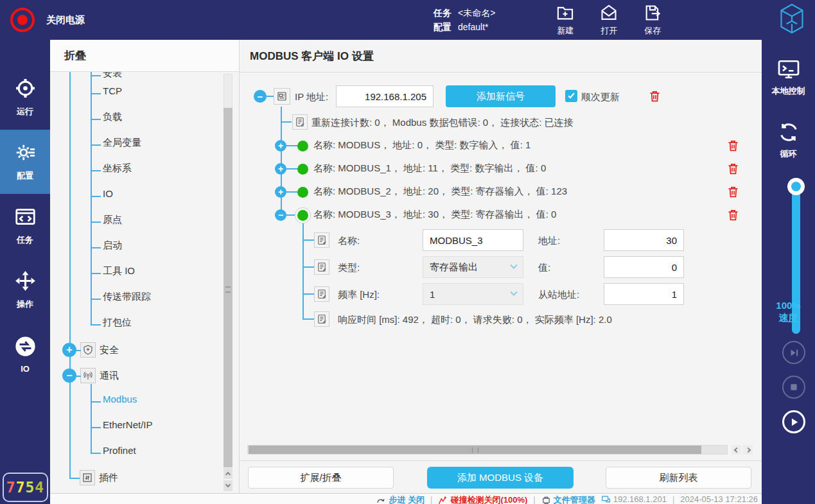  I want to click on speed-value: 100%, so click(789, 306).